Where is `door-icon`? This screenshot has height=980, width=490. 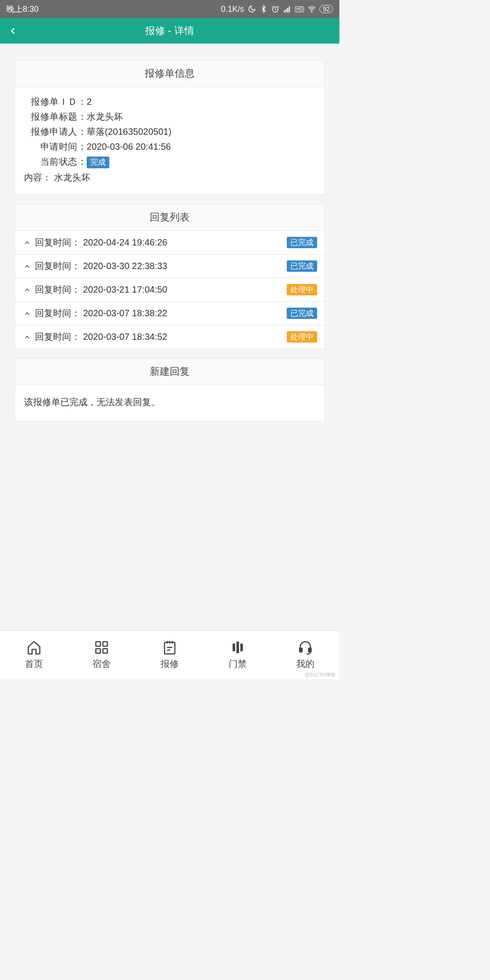 door-icon is located at coordinates (238, 647).